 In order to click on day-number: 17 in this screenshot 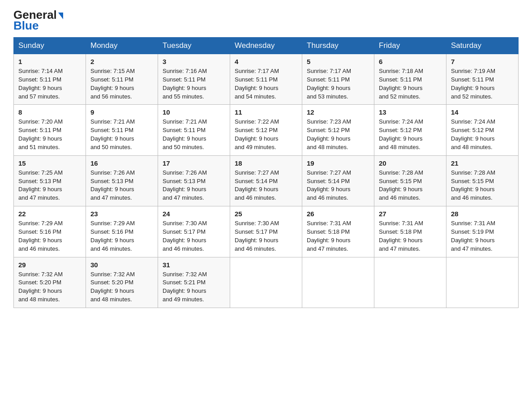, I will do `click(194, 163)`.